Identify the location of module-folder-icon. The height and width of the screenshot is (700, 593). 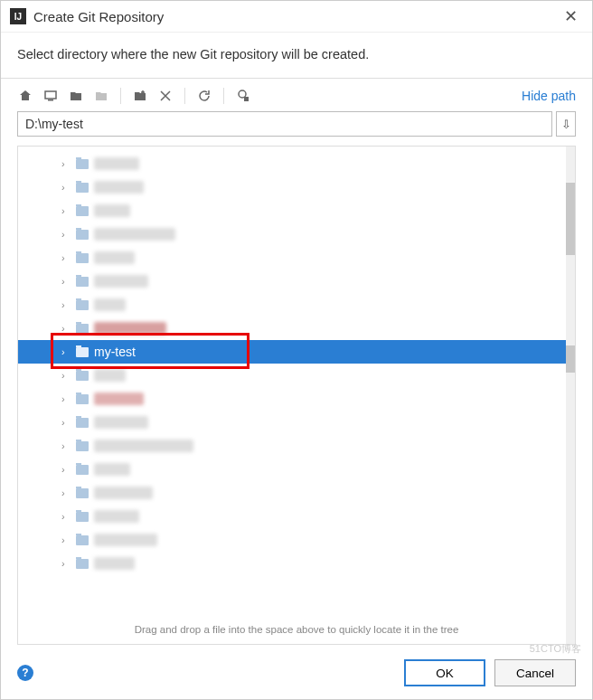
(101, 96).